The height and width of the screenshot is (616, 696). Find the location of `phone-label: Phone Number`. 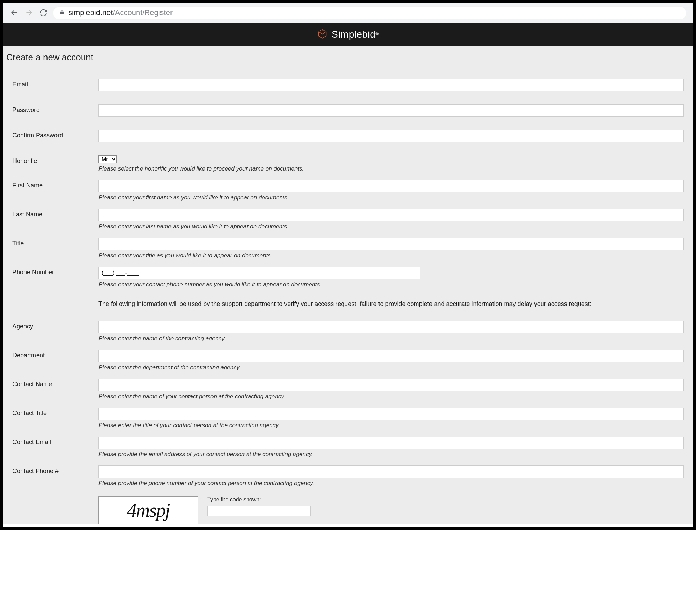

phone-label: Phone Number is located at coordinates (55, 271).